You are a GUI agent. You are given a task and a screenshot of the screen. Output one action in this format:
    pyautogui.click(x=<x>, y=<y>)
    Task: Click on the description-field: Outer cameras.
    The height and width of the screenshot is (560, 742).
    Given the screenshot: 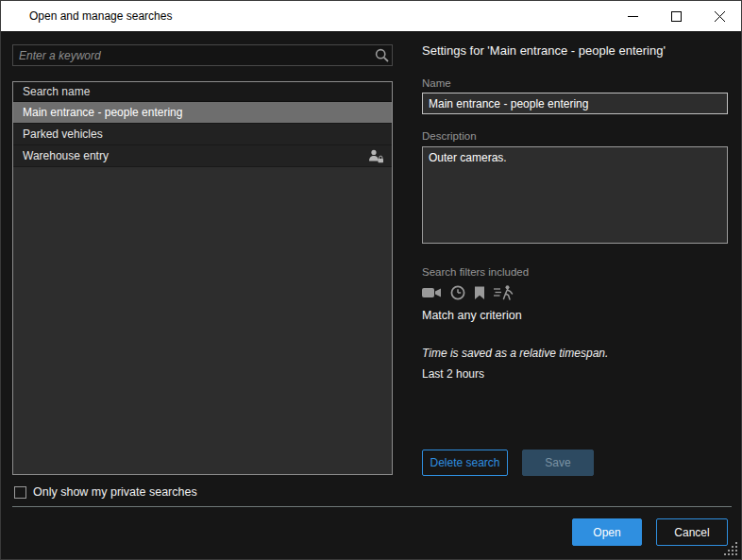 What is the action you would take?
    pyautogui.click(x=575, y=195)
    